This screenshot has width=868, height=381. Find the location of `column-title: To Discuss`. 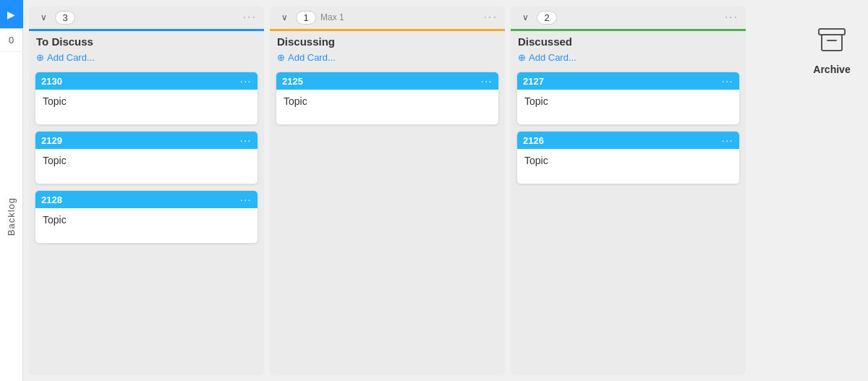

column-title: To Discuss is located at coordinates (146, 40).